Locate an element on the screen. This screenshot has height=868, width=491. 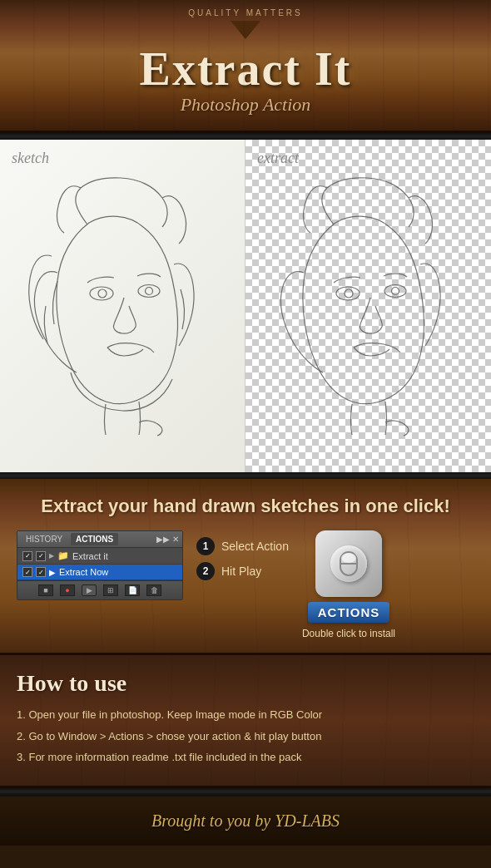
script-icon is located at coordinates (349, 564).